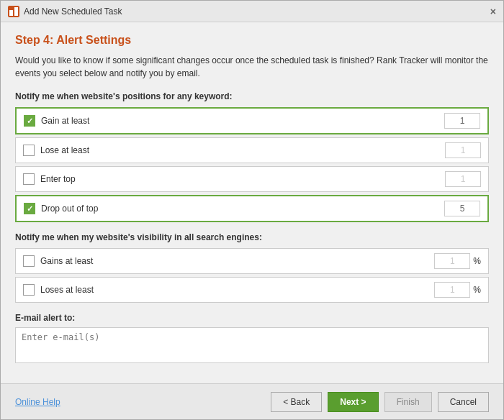  What do you see at coordinates (464, 402) in the screenshot?
I see `cancel-button: Cancel` at bounding box center [464, 402].